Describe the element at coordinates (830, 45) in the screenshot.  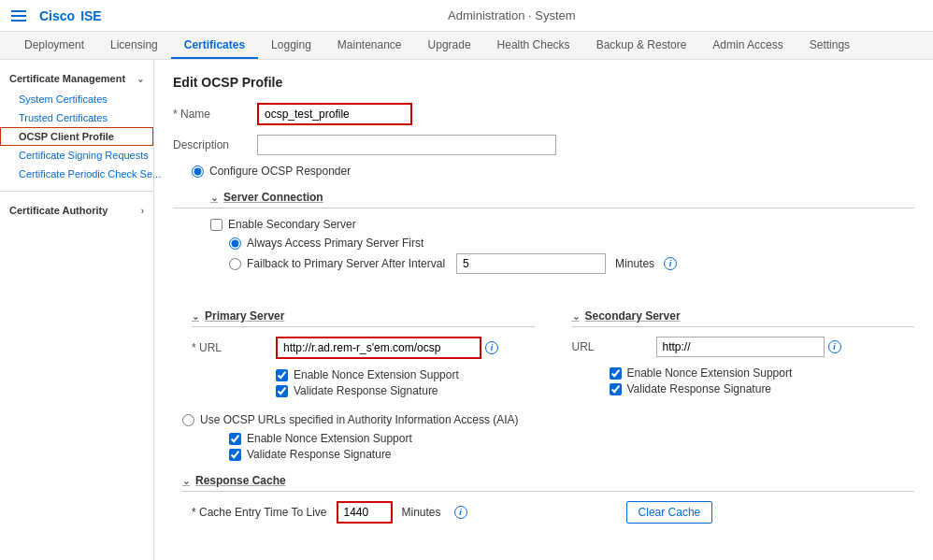
I see `tab-settings: Settings` at that location.